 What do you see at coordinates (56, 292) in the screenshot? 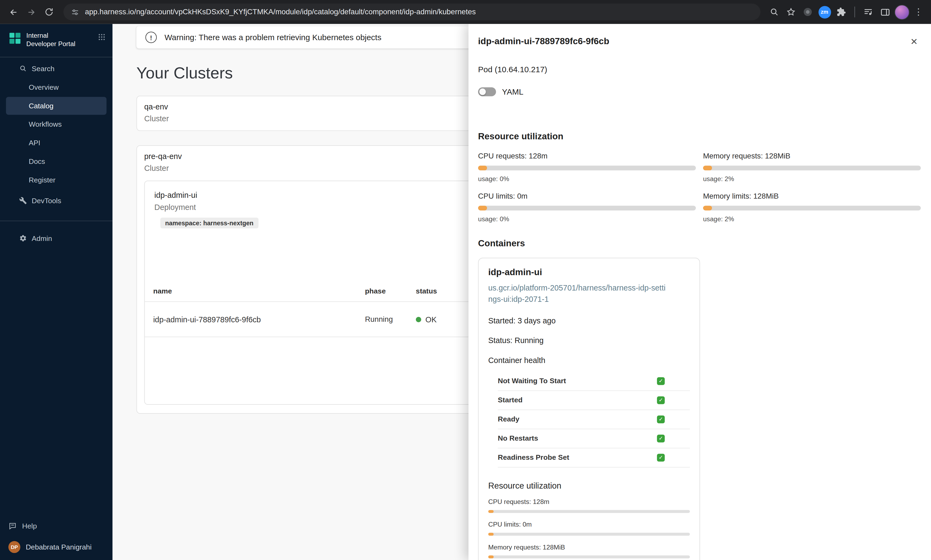
I see `sidebar: Internal Developer Portal Search Overvie…` at bounding box center [56, 292].